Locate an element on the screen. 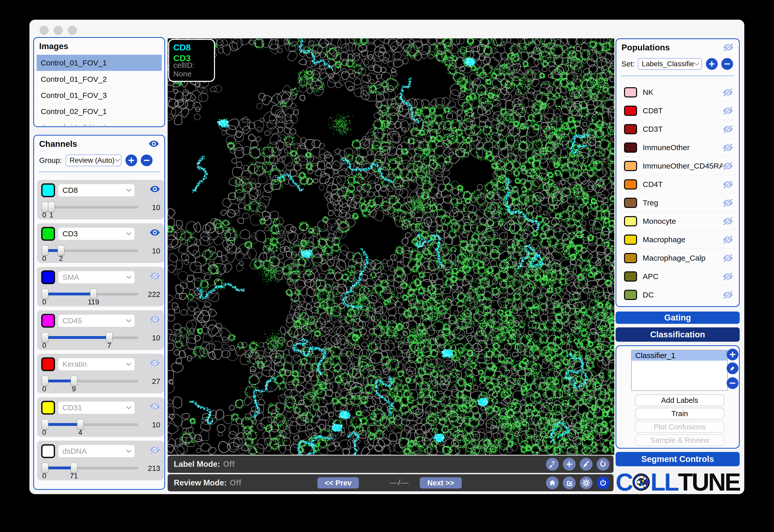 The height and width of the screenshot is (532, 774). undo-icon is located at coordinates (603, 464).